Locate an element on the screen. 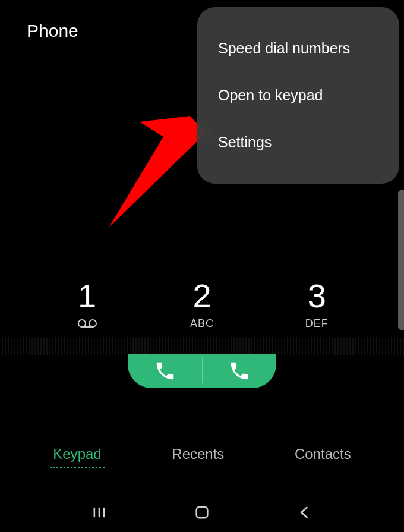 The height and width of the screenshot is (532, 404). divider-texture is located at coordinates (202, 347).